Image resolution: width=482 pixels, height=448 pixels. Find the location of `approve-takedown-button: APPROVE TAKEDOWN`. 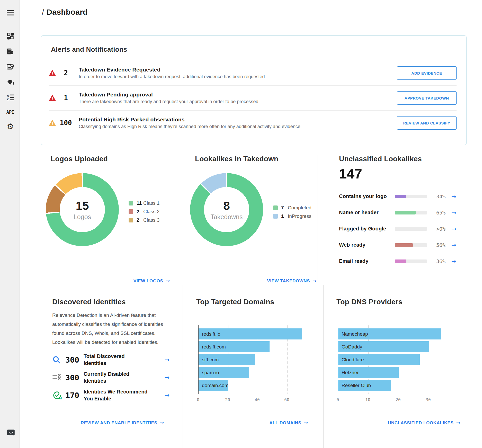

approve-takedown-button: APPROVE TAKEDOWN is located at coordinates (427, 98).